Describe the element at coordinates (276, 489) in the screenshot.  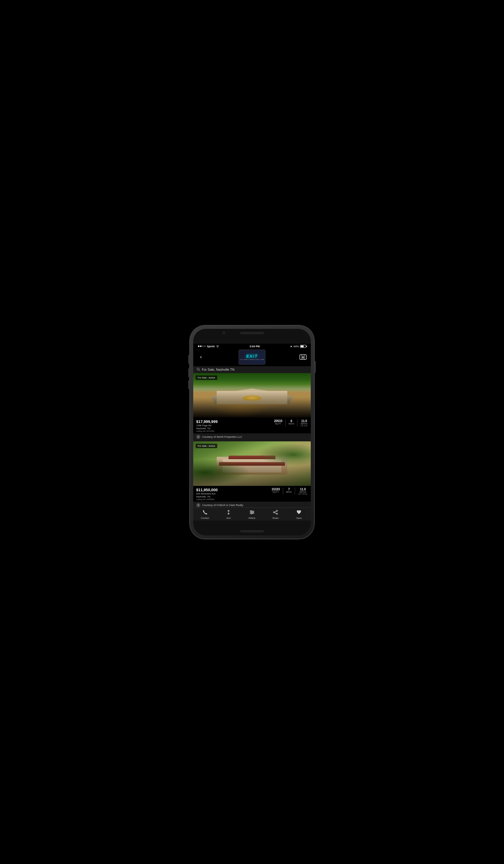
I see `sqft-value-2: 15103` at that location.